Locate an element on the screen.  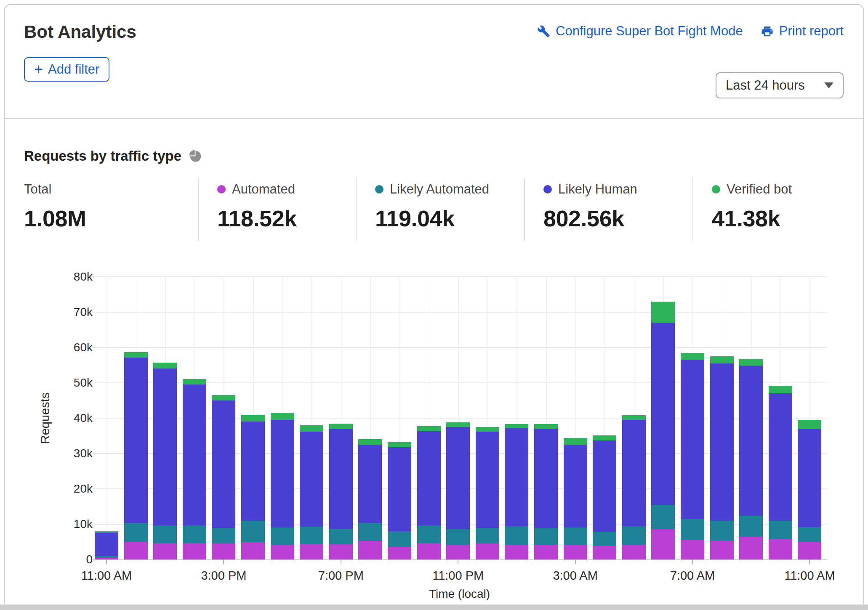
time-range-dropdown: Last 24 hours is located at coordinates (780, 85).